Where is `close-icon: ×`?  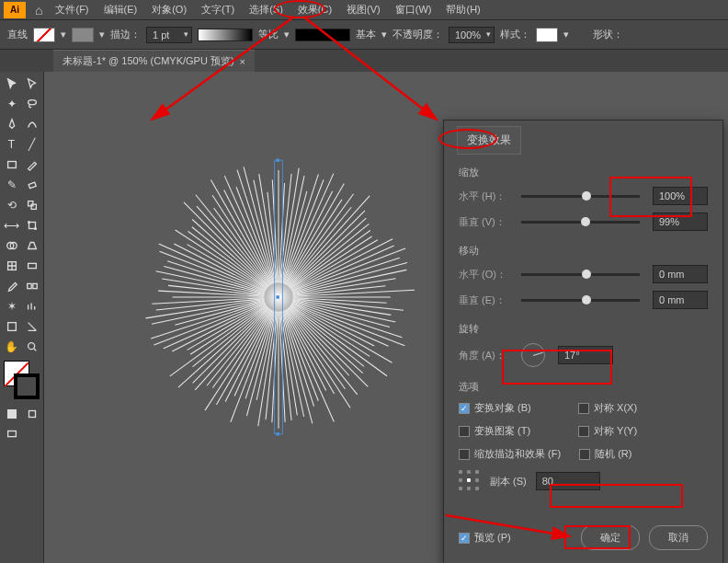 close-icon: × is located at coordinates (243, 62).